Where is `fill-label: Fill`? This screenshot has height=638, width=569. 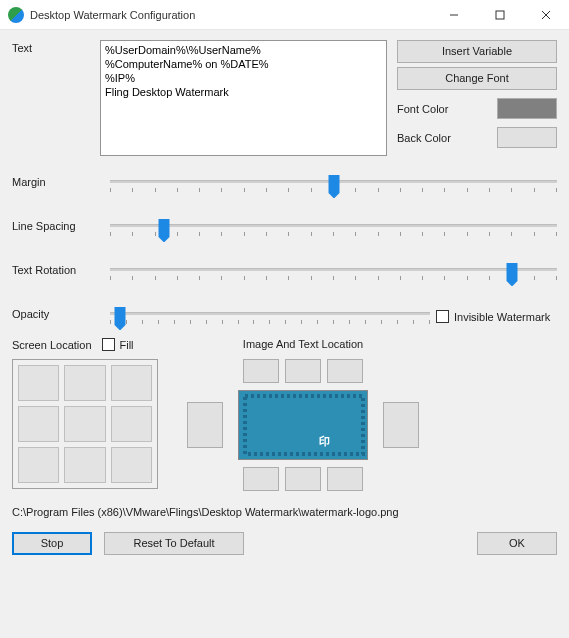 fill-label: Fill is located at coordinates (127, 345).